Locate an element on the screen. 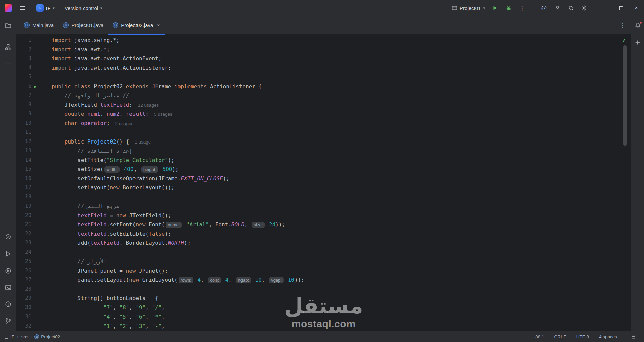 The image size is (644, 342). project-widget: IF IF ▾ is located at coordinates (46, 8).